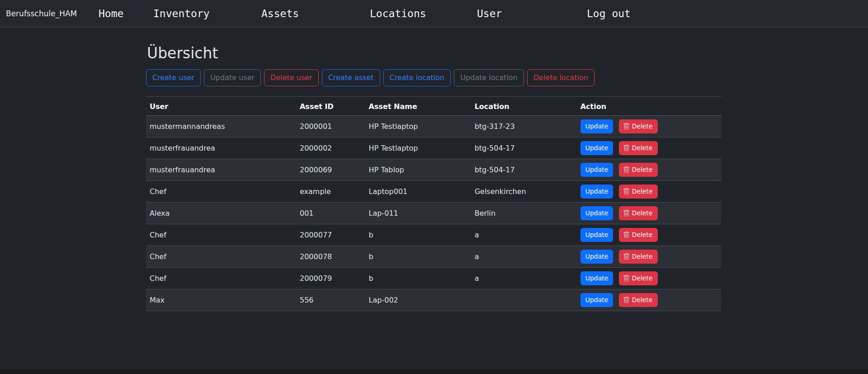 This screenshot has width=868, height=374. I want to click on nav-item-assets: Assets, so click(280, 14).